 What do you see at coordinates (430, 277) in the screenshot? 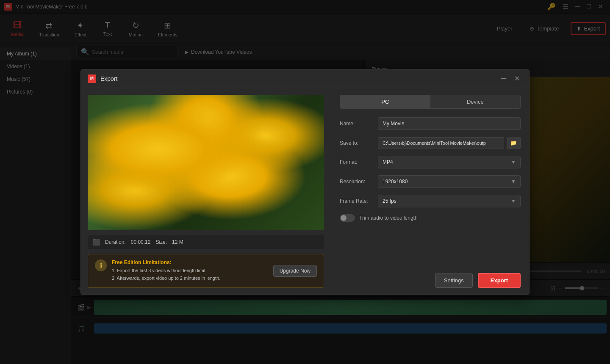
I see `dialog-bottom-buttons: Settings Export` at bounding box center [430, 277].